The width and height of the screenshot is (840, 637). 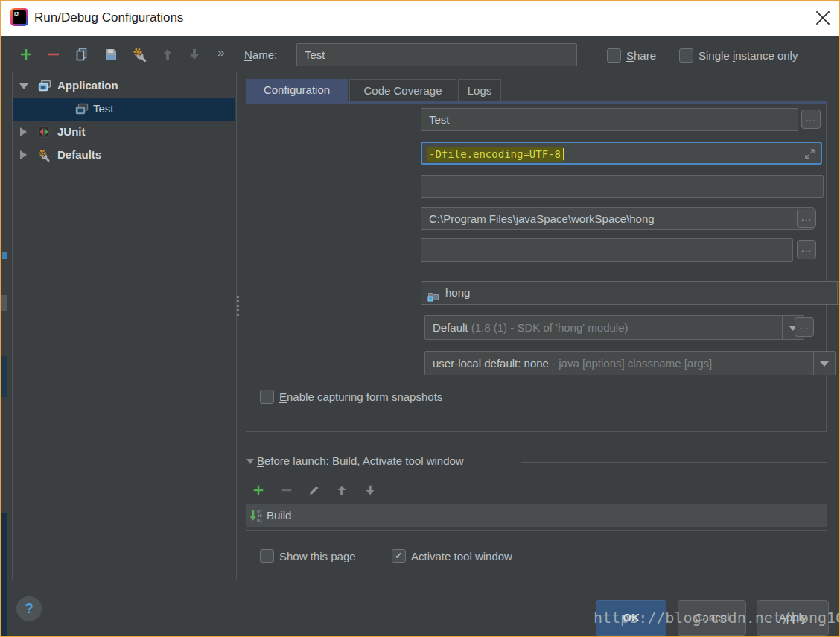 I want to click on main-class-input: Test, so click(x=609, y=119).